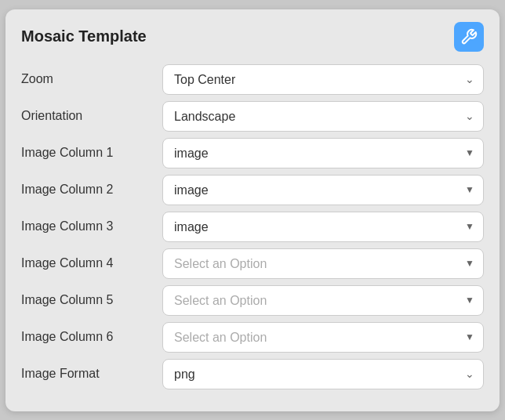  I want to click on select-wrapper: LandscapePortrait⌄, so click(323, 116).